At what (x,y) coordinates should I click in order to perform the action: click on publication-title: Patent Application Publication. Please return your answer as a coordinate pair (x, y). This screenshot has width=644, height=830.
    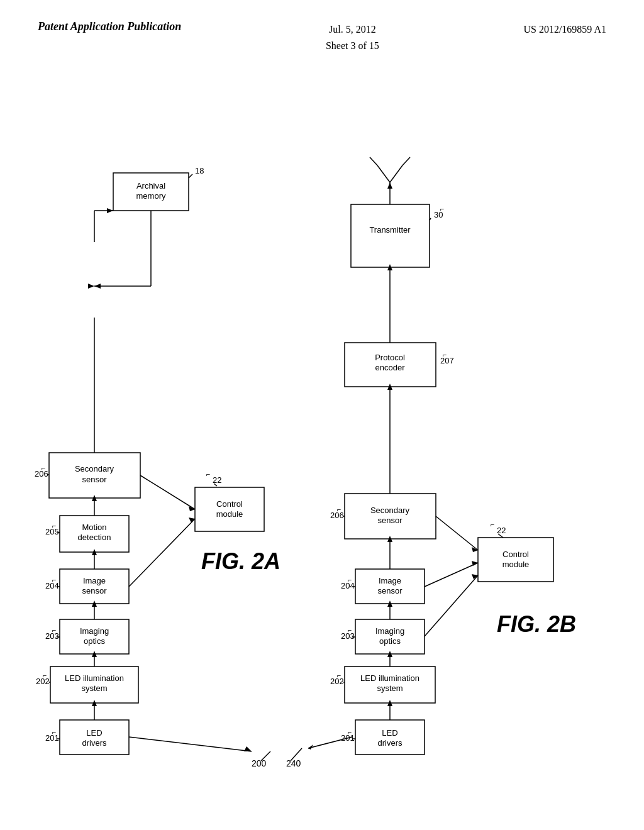
    Looking at the image, I should click on (109, 26).